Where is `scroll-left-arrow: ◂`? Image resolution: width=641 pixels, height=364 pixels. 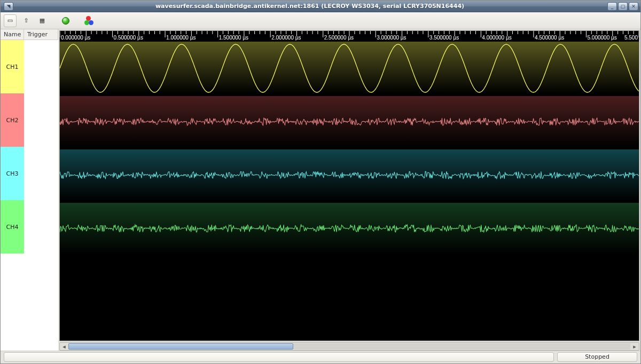
scroll-left-arrow: ◂ is located at coordinates (64, 346).